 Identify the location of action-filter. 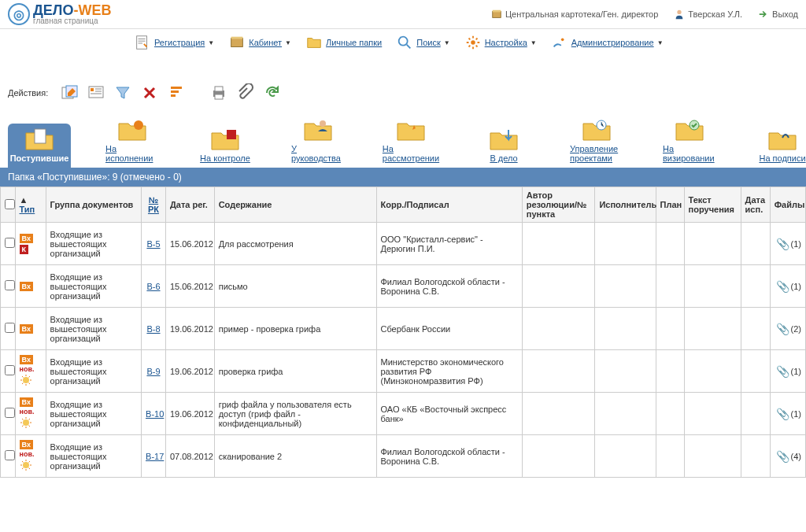
(123, 93).